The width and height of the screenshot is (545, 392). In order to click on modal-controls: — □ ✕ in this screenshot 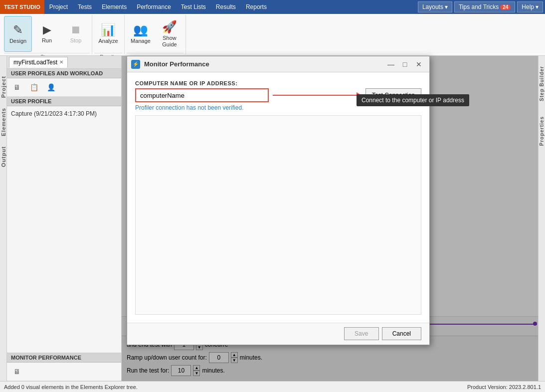, I will do `click(405, 64)`.